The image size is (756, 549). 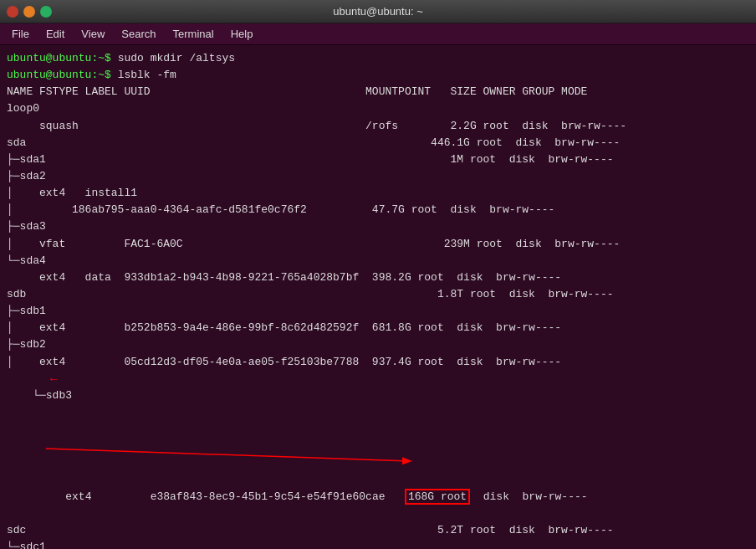 What do you see at coordinates (378, 227) in the screenshot?
I see `sda3-line: ├─sda3` at bounding box center [378, 227].